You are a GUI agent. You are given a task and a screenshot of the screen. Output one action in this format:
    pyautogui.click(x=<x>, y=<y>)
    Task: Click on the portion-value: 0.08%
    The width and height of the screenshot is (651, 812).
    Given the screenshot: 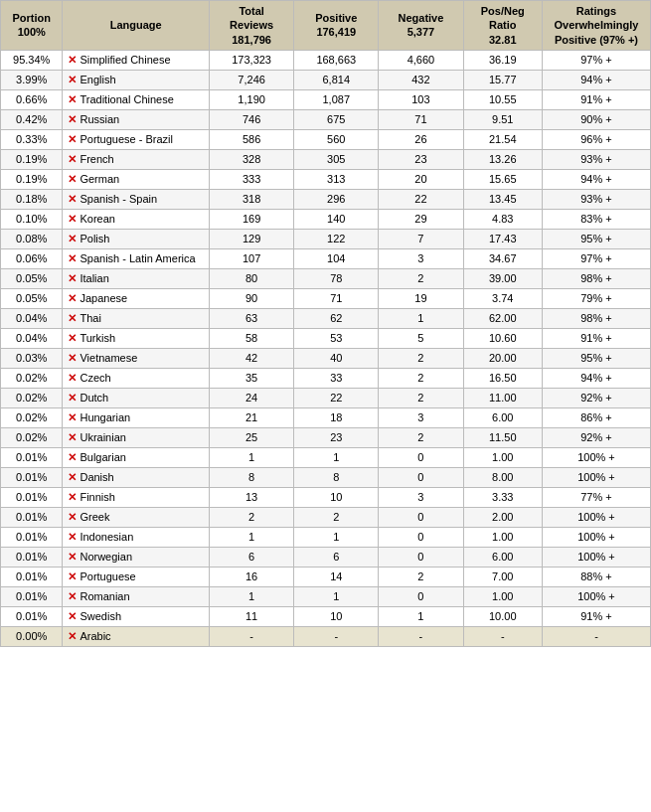 What is the action you would take?
    pyautogui.click(x=32, y=239)
    